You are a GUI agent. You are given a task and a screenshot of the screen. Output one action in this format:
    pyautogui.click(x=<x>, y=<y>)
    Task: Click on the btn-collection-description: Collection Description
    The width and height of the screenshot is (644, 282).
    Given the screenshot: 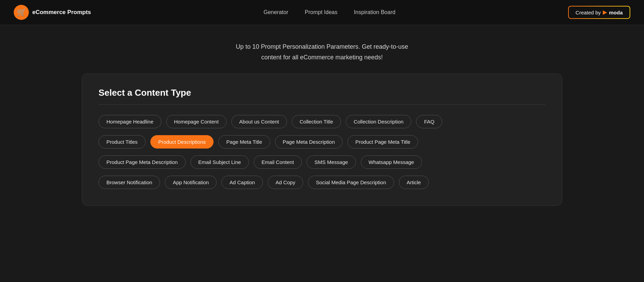 What is the action you would take?
    pyautogui.click(x=378, y=121)
    